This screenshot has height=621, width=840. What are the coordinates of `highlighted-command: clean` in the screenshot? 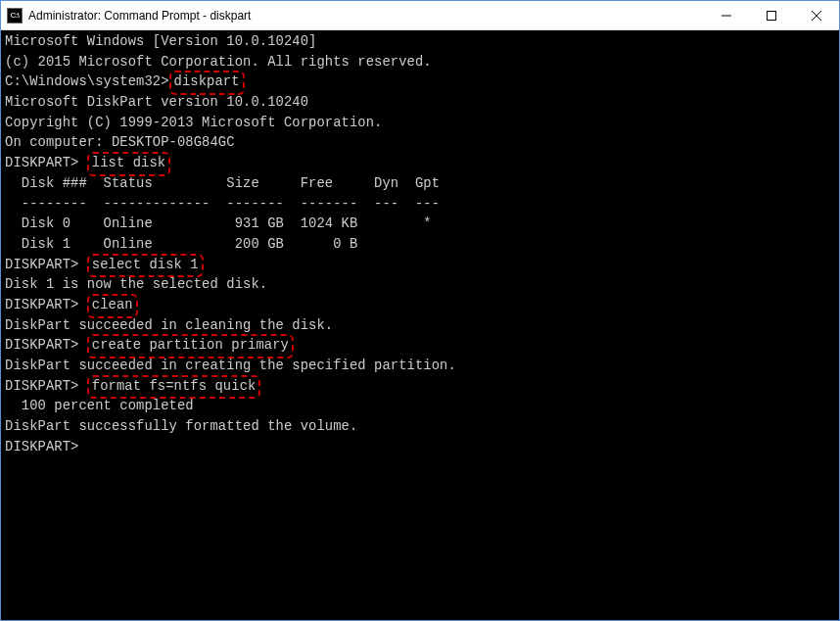 It's located at (113, 306).